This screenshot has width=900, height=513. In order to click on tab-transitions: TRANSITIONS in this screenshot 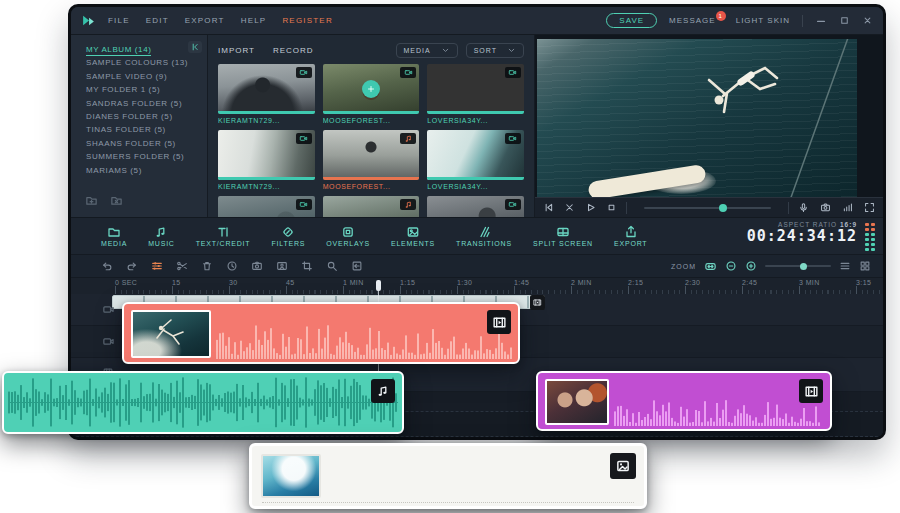, I will do `click(484, 236)`.